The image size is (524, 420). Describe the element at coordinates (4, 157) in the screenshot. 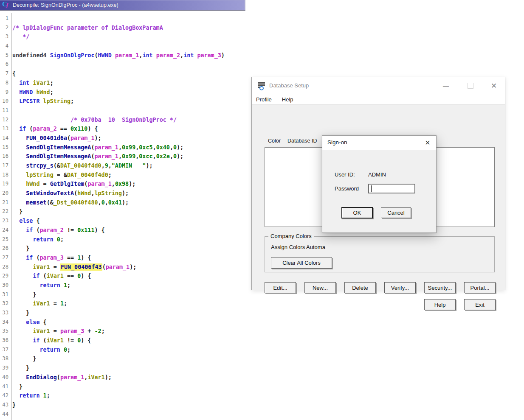

I see `line-number: 16` at that location.